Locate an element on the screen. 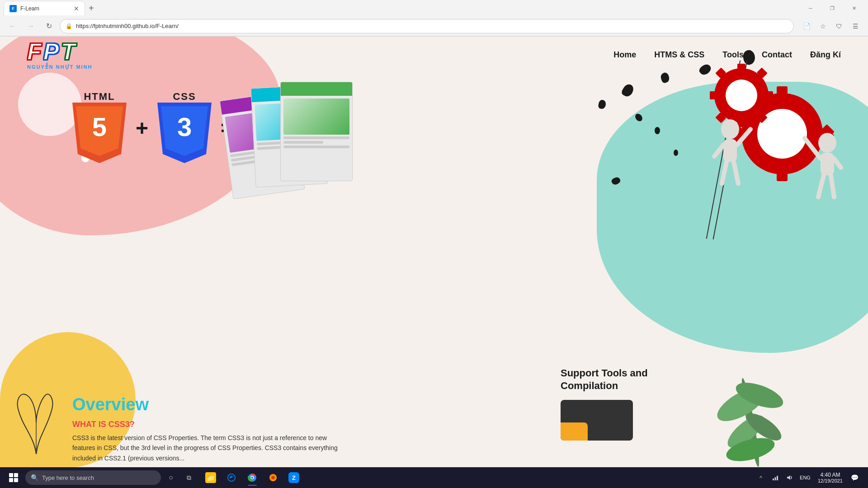 Image resolution: width=868 pixels, height=488 pixels. overview-title: Overview is located at coordinates (208, 405).